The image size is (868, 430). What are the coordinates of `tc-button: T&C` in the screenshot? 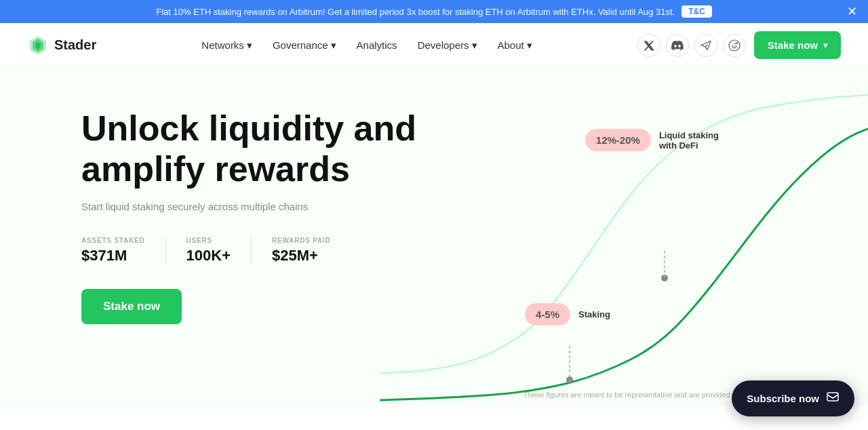 It's located at (697, 12).